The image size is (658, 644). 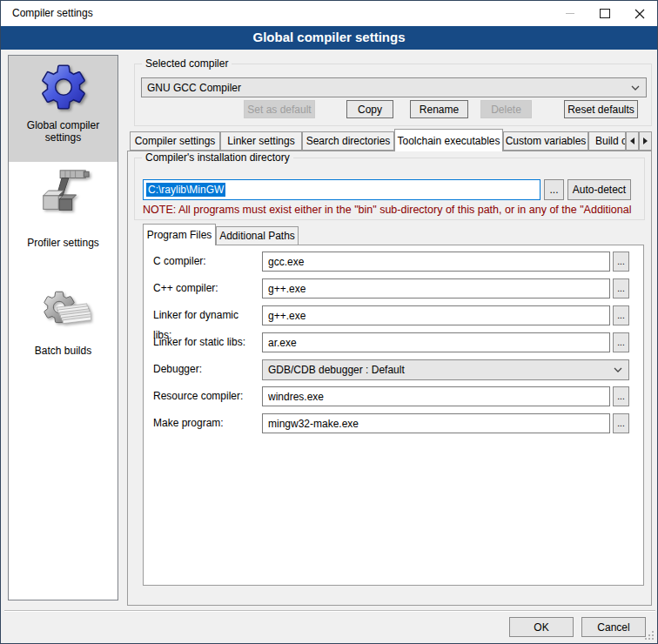 I want to click on copy-button: Copy, so click(x=370, y=110).